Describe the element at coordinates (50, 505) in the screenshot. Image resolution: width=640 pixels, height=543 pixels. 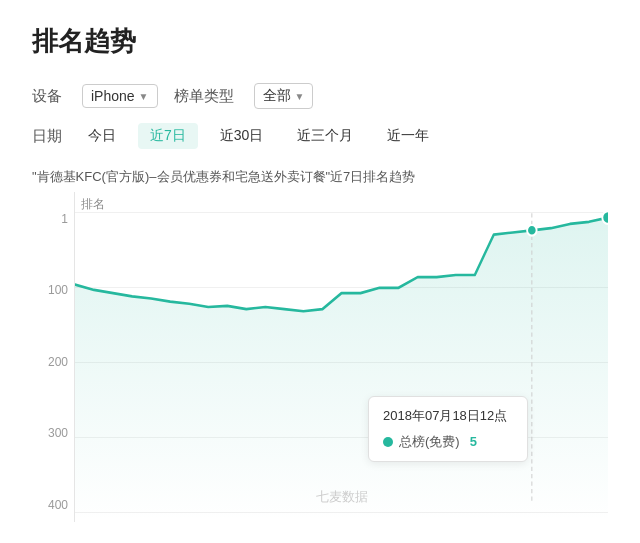
I see `y-tick-400: 400` at that location.